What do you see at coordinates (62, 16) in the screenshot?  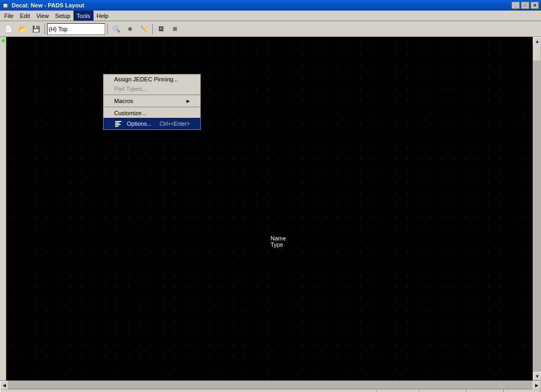 I see `menu-item-setup: Setup` at bounding box center [62, 16].